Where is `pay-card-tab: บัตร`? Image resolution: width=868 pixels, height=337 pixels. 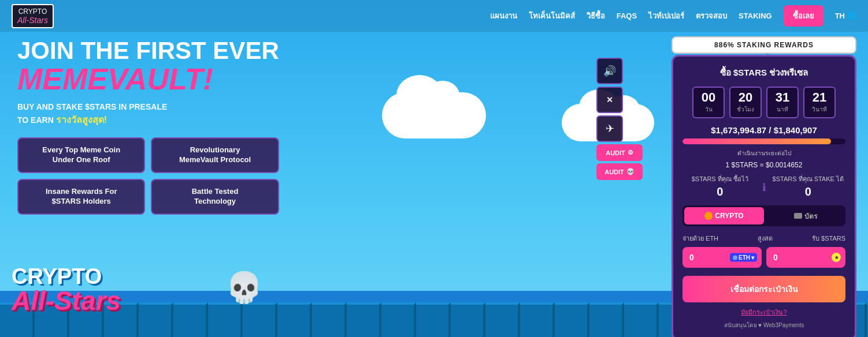 pay-card-tab: บัตร is located at coordinates (806, 216).